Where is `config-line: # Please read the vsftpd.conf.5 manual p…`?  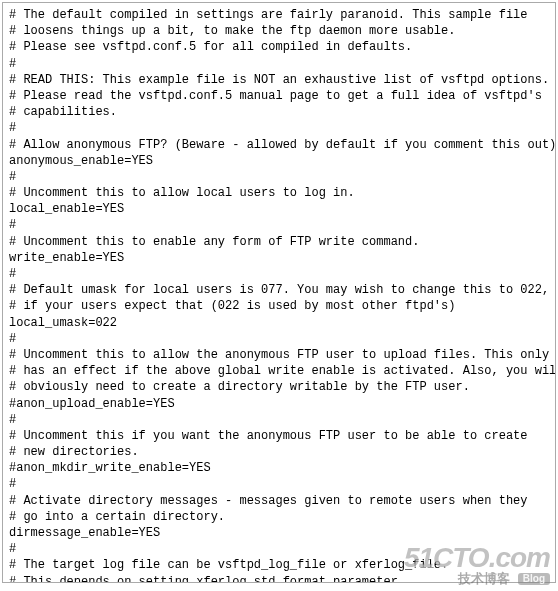 config-line: # Please read the vsftpd.conf.5 manual p… is located at coordinates (279, 96).